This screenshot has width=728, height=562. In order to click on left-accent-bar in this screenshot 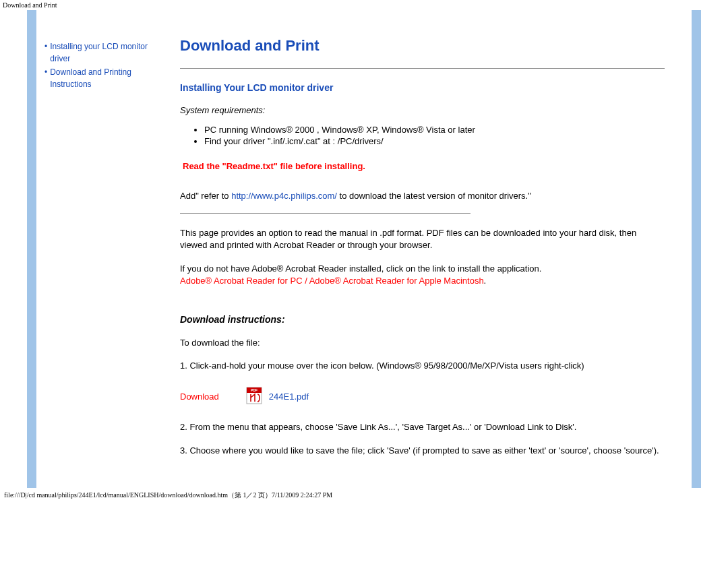, I will do `click(32, 249)`.